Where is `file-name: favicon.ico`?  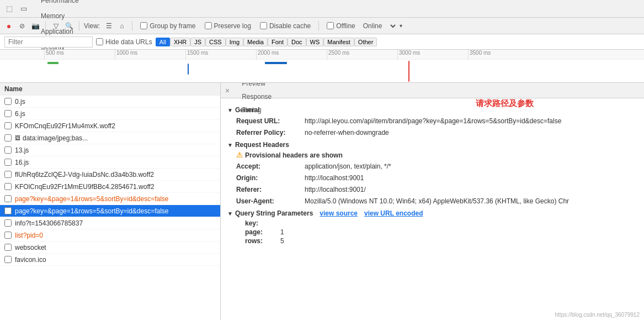
file-name: favicon.ico is located at coordinates (31, 260).